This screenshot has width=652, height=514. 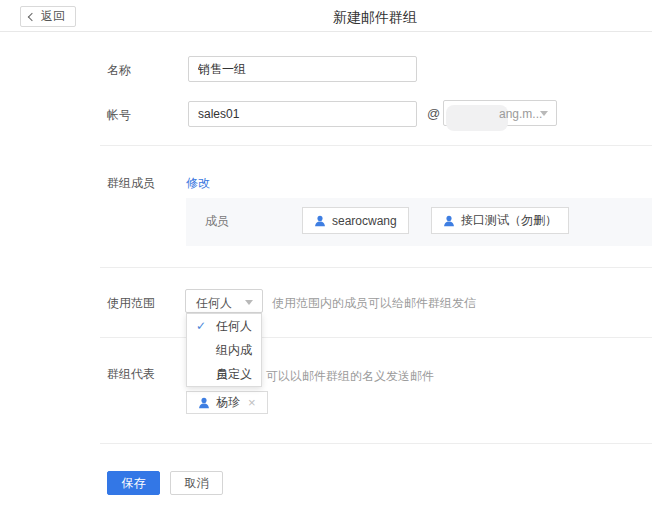 What do you see at coordinates (134, 483) in the screenshot?
I see `save-button: 保存` at bounding box center [134, 483].